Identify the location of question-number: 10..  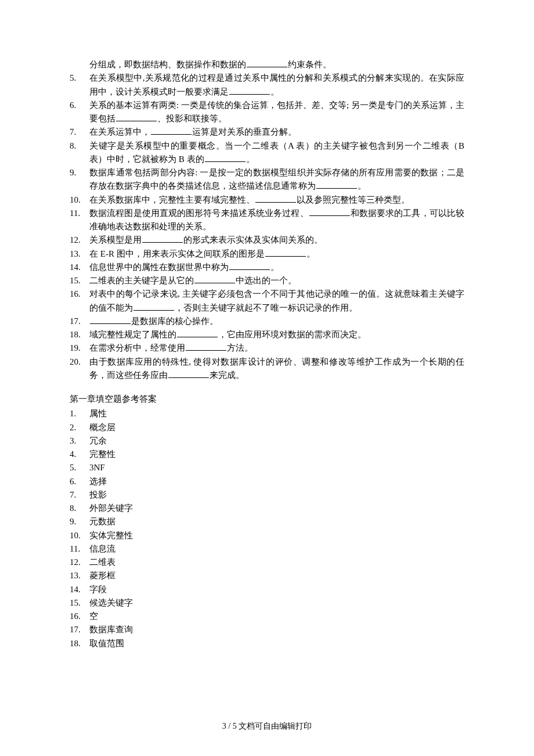
(80, 200).